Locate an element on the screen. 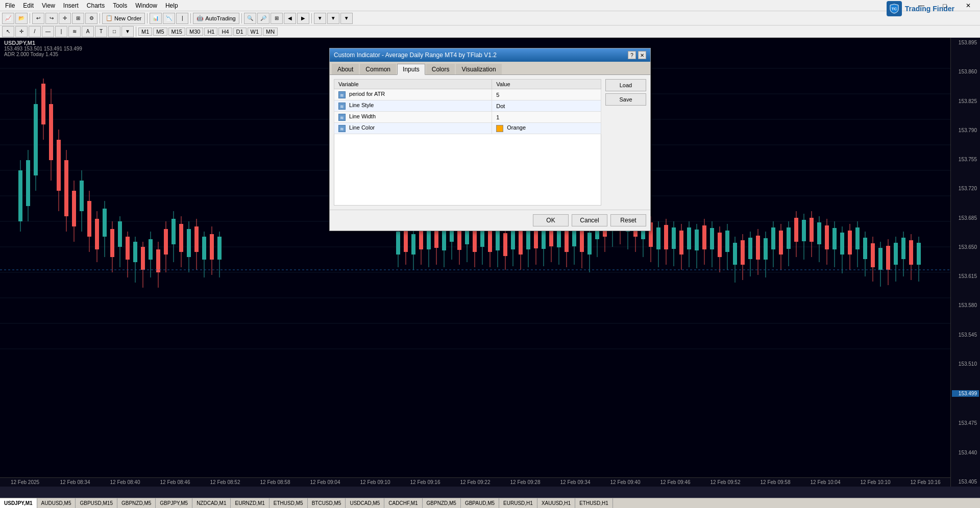 The image size is (980, 508). tab-usdjpy-m1: USDJPY,M1 is located at coordinates (18, 503).